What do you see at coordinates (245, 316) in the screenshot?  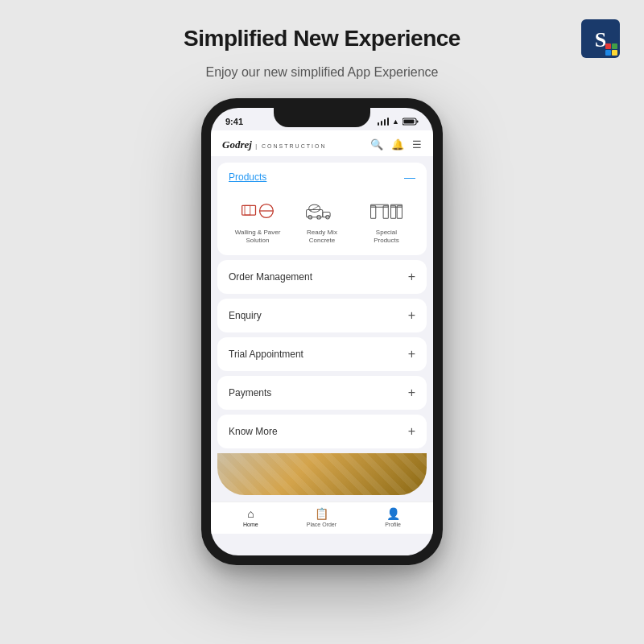 I see `enquiry-label: Enquiry` at bounding box center [245, 316].